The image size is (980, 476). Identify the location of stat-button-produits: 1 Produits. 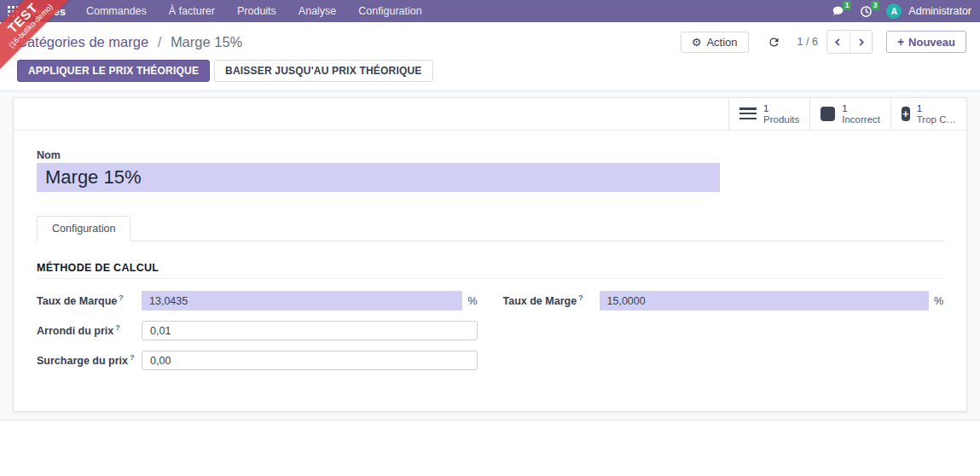
(769, 114).